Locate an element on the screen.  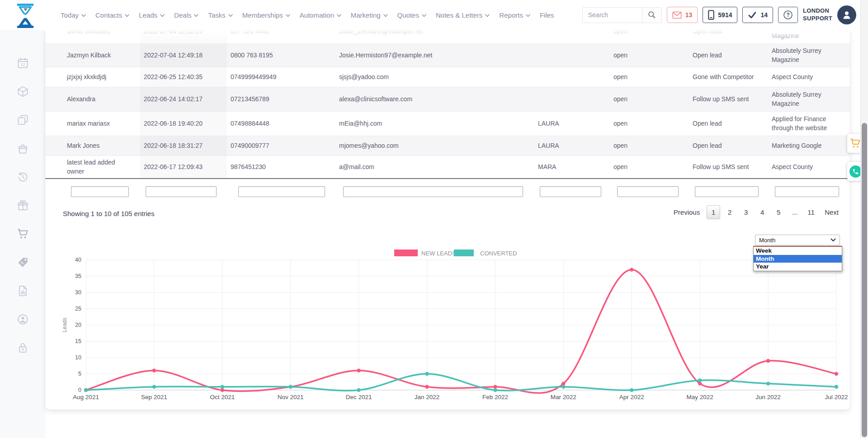
table-row: Gena Gonzalez2022-07-04 12:52:25027 526 … is located at coordinates (448, 37).